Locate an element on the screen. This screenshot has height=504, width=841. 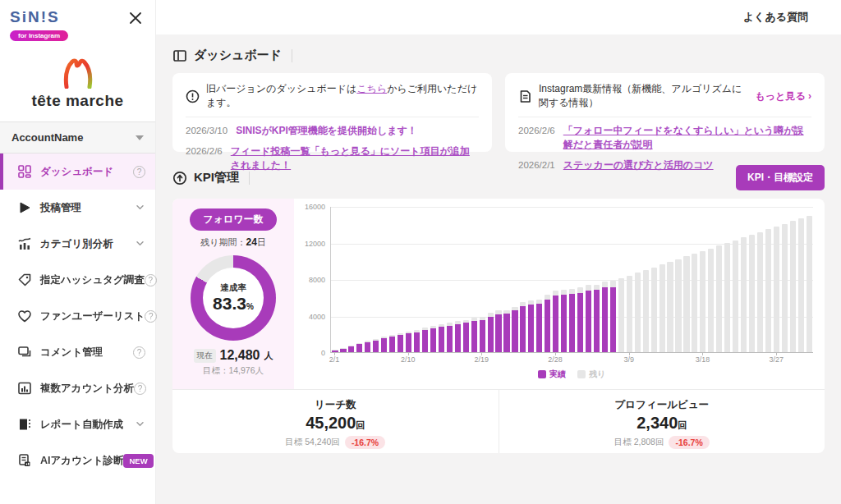
heart-icon is located at coordinates (25, 317).